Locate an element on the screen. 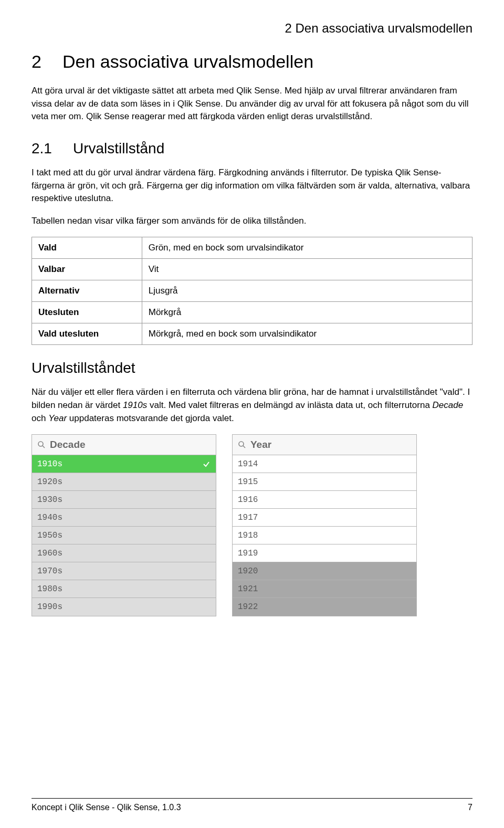  state-label: Valbar is located at coordinates (87, 270).